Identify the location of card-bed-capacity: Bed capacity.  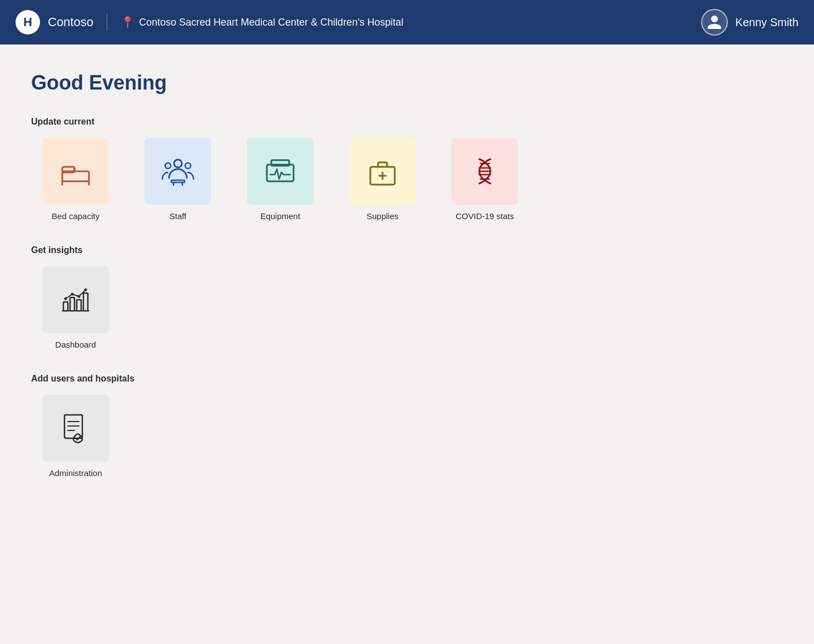
(76, 179).